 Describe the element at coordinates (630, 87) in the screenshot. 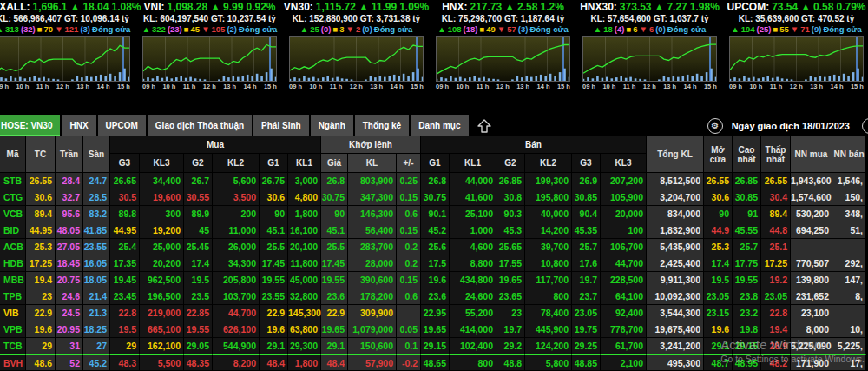

I see `time-tick-label: 11 h` at that location.